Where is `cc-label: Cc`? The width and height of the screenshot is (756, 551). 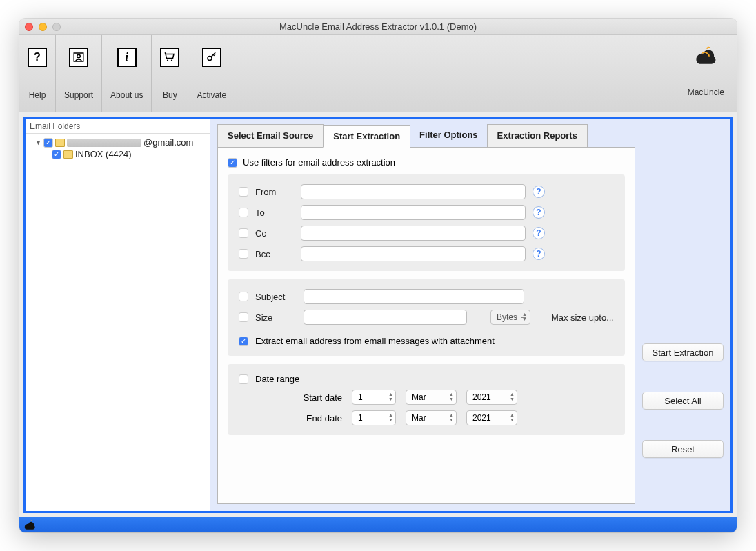 cc-label: Cc is located at coordinates (275, 233).